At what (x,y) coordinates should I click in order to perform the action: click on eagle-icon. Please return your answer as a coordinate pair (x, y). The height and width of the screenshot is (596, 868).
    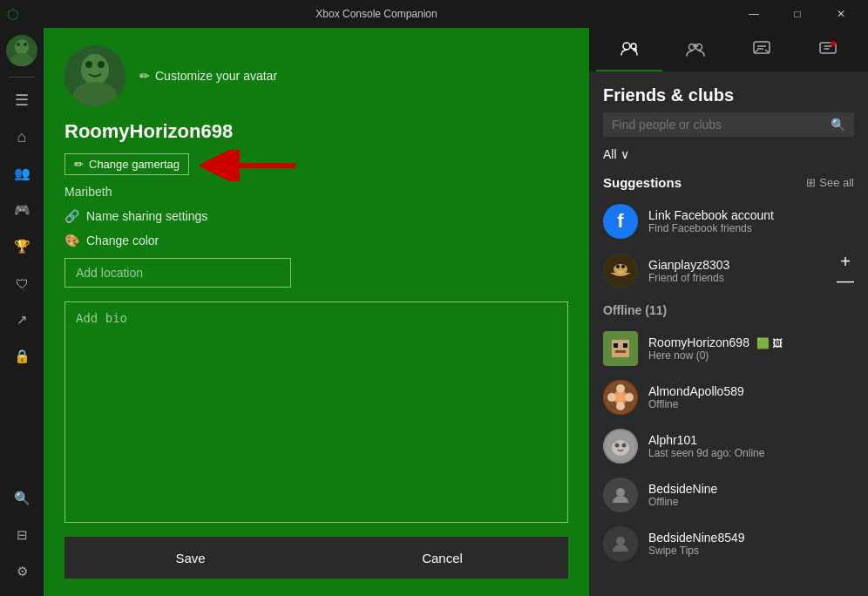
    Looking at the image, I should click on (620, 271).